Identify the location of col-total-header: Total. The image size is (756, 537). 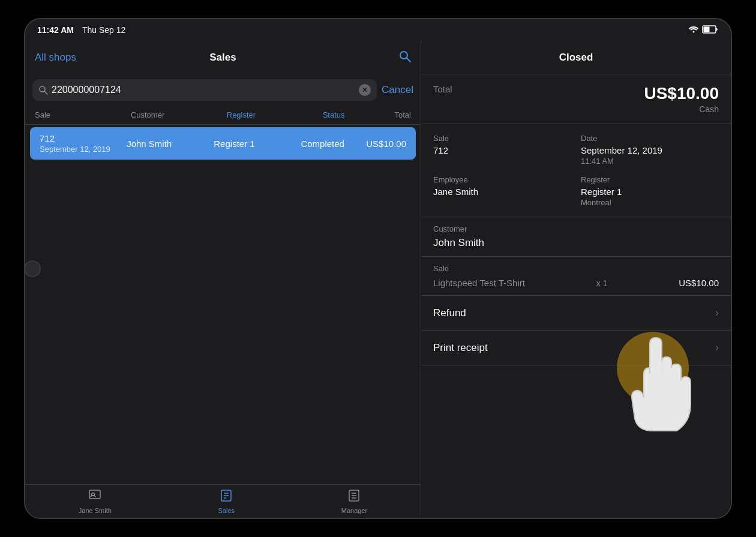
(403, 115).